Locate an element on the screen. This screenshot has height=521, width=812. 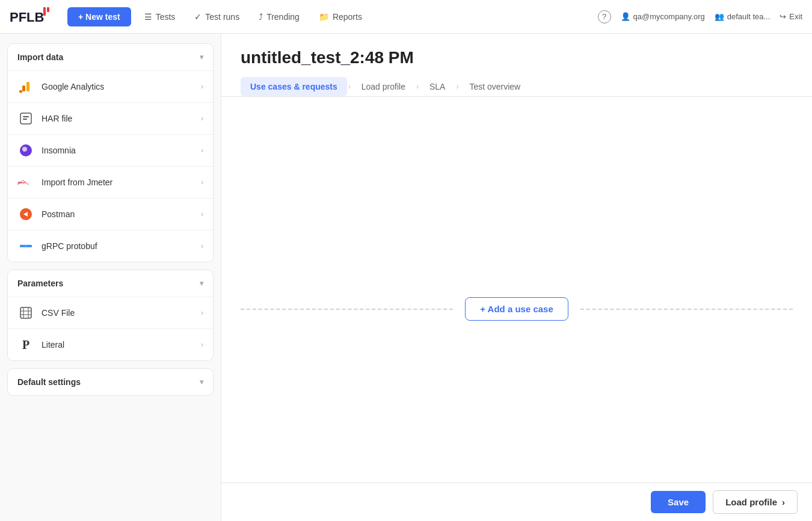
exit-icon: ↪ is located at coordinates (783, 17).